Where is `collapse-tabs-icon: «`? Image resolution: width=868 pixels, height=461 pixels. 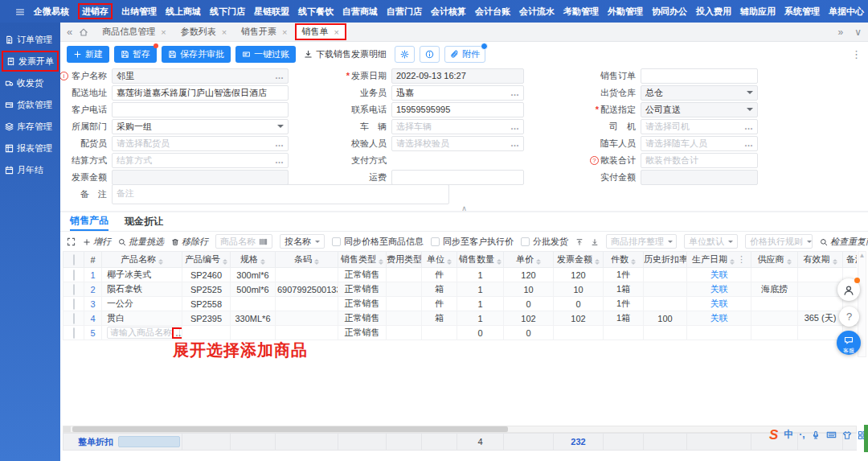
collapse-tabs-icon: « is located at coordinates (69, 32).